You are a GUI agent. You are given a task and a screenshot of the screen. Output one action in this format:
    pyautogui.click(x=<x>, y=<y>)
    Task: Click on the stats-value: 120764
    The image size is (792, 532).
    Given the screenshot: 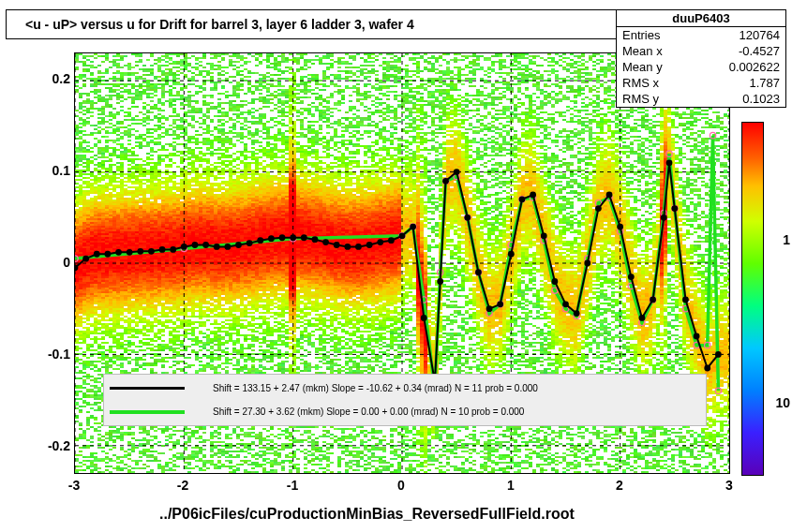 What is the action you would take?
    pyautogui.click(x=759, y=36)
    